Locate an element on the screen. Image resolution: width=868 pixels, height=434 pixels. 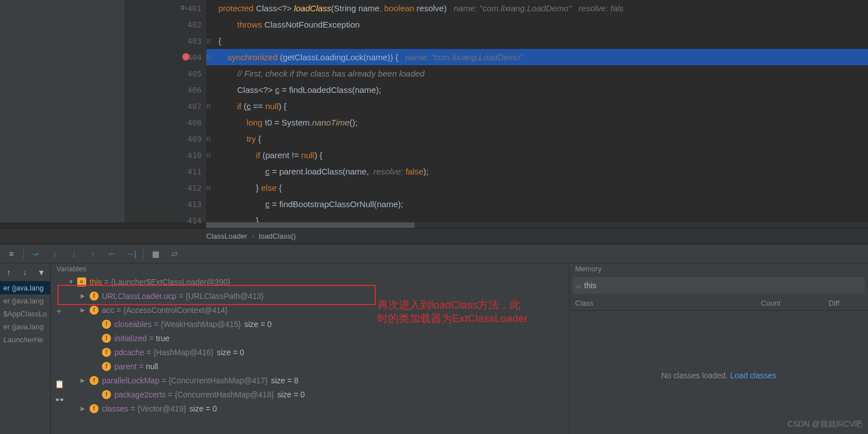
debug-toolbar: ≡ ⤻ ↓ ↓ ↑ ⤺ →| ▦ ⇄ is located at coordinates (434, 254).